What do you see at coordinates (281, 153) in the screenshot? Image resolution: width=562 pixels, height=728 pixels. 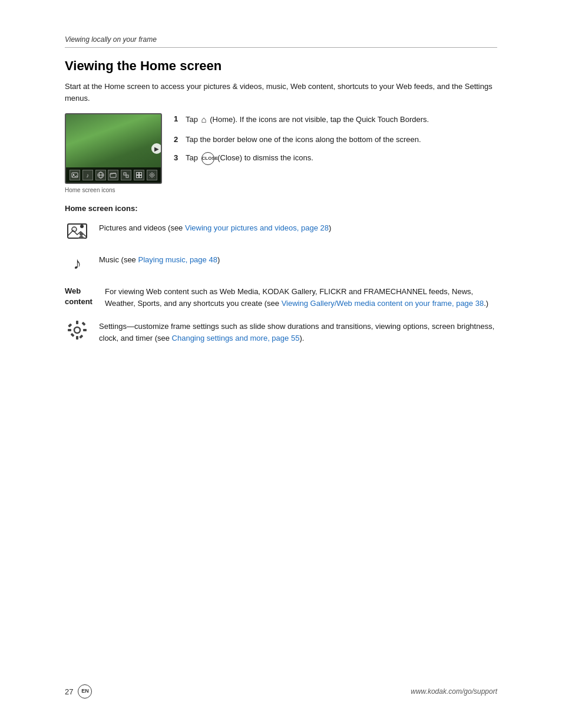 I see `intro-section: ♪` at bounding box center [281, 153].